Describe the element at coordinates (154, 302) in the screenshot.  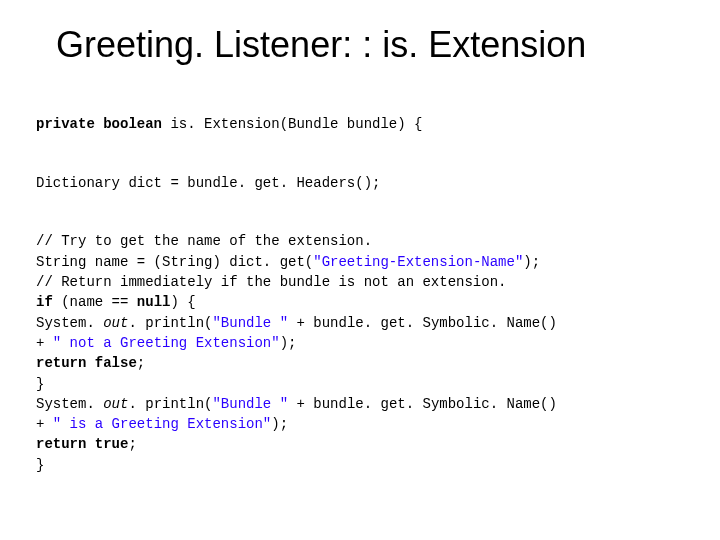
I see `kw-null: null` at that location.